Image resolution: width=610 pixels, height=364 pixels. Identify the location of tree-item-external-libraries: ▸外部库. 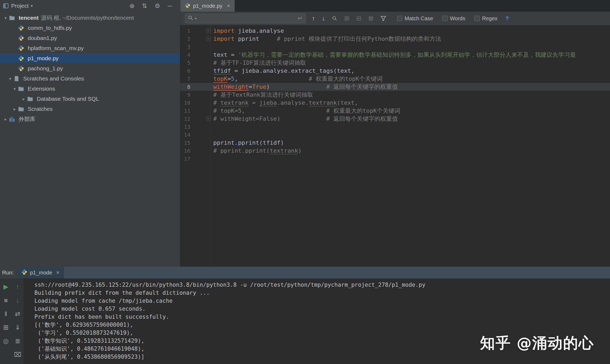
(90, 119).